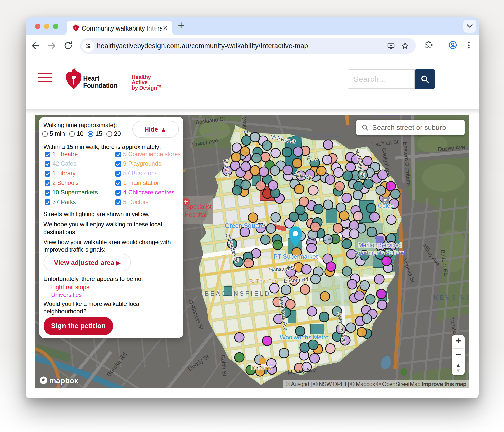  I want to click on svg-text: Di Mario, so click(262, 368).